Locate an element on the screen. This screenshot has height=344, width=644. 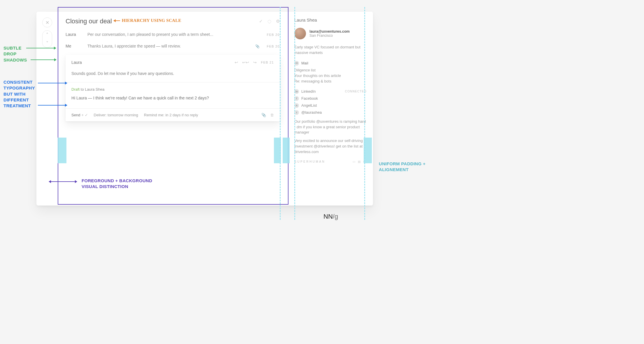
contact-name: Laura Shea is located at coordinates (330, 20).